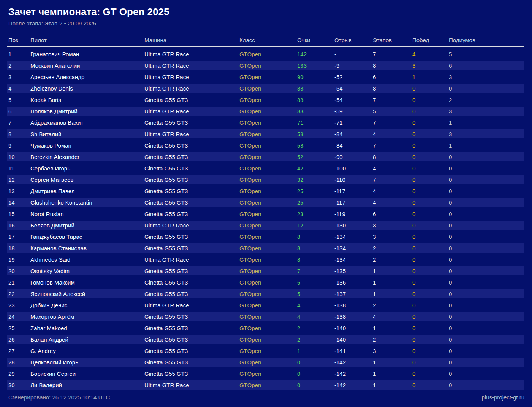  What do you see at coordinates (266, 168) in the screenshot?
I see `table-row: 11Сербаев ИгорьGinetta G55 GT3GTOpen42-1…` at bounding box center [266, 168].